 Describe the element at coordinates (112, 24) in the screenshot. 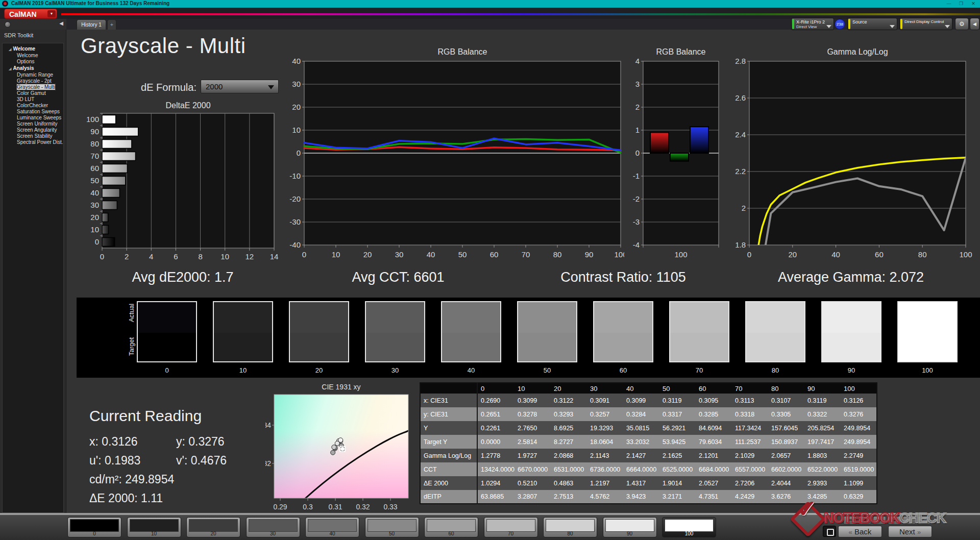

I see `add-tab-button: +` at that location.